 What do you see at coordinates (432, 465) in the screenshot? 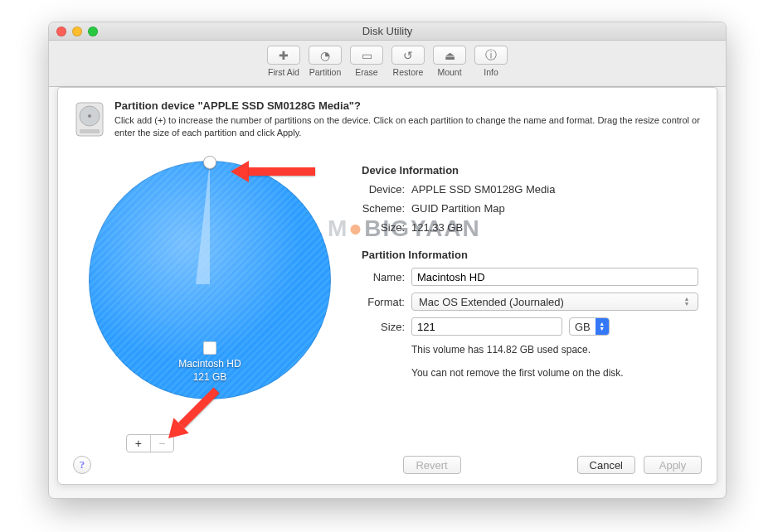
I see `revert-button: Revert` at bounding box center [432, 465].